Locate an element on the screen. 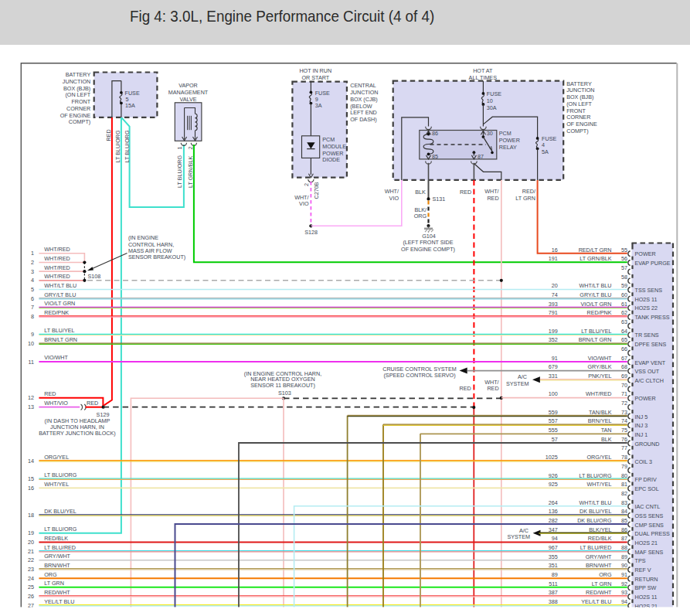  svg-text: ALL TIMES is located at coordinates (484, 77).